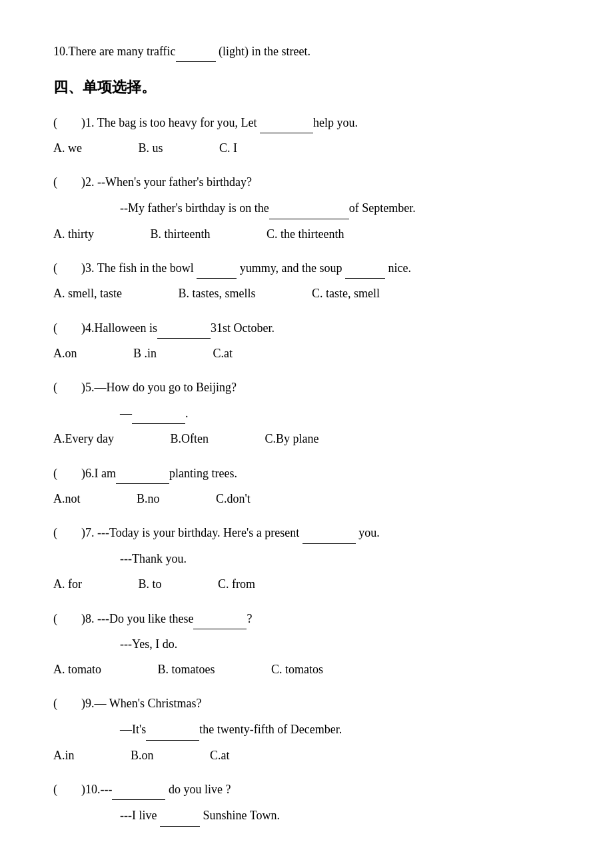 Image resolution: width=613 pixels, height=868 pixels. Describe the element at coordinates (187, 669) in the screenshot. I see `q8-opt-b: B. tomatoes` at that location.